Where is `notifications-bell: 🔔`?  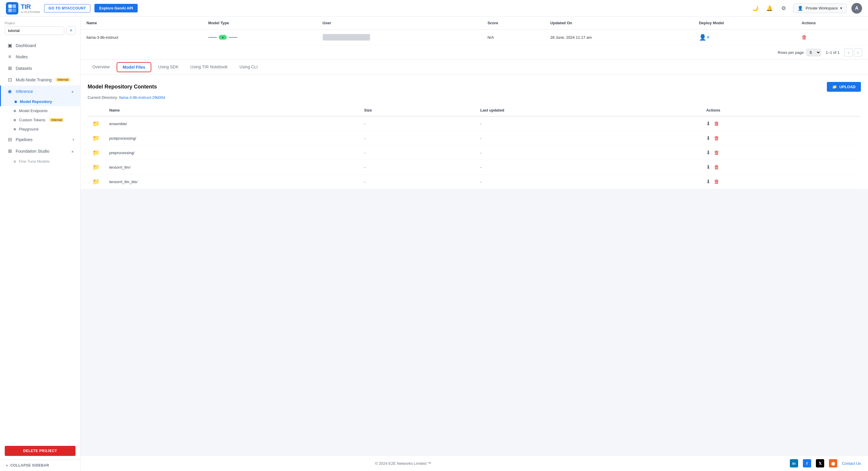 notifications-bell: 🔔 is located at coordinates (769, 8).